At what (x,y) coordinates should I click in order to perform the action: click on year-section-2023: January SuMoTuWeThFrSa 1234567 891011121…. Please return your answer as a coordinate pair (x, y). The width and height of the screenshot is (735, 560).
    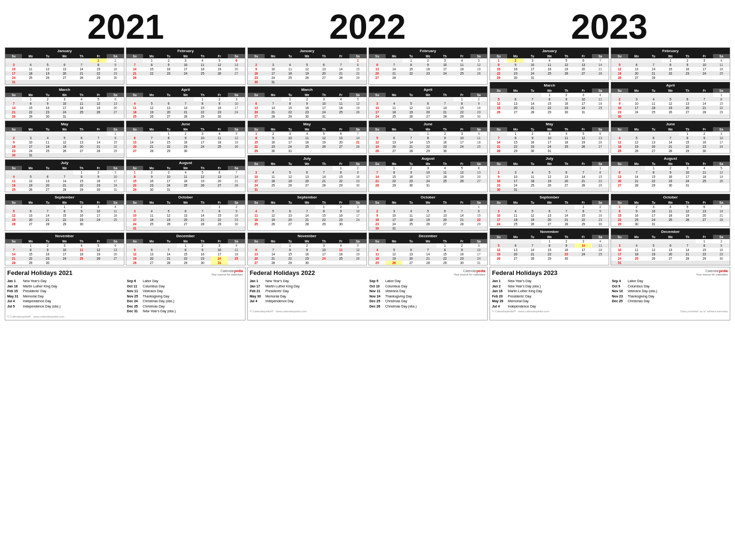
    Looking at the image, I should click on (610, 156).